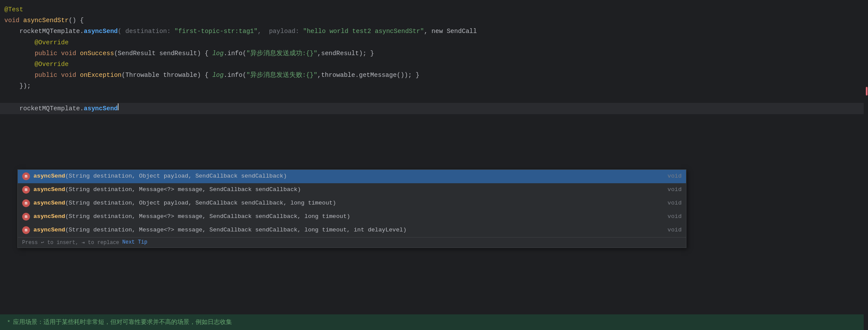 This screenshot has height=330, width=868. I want to click on method-sig-5: (String destination, Message<?> message,…, so click(236, 230).